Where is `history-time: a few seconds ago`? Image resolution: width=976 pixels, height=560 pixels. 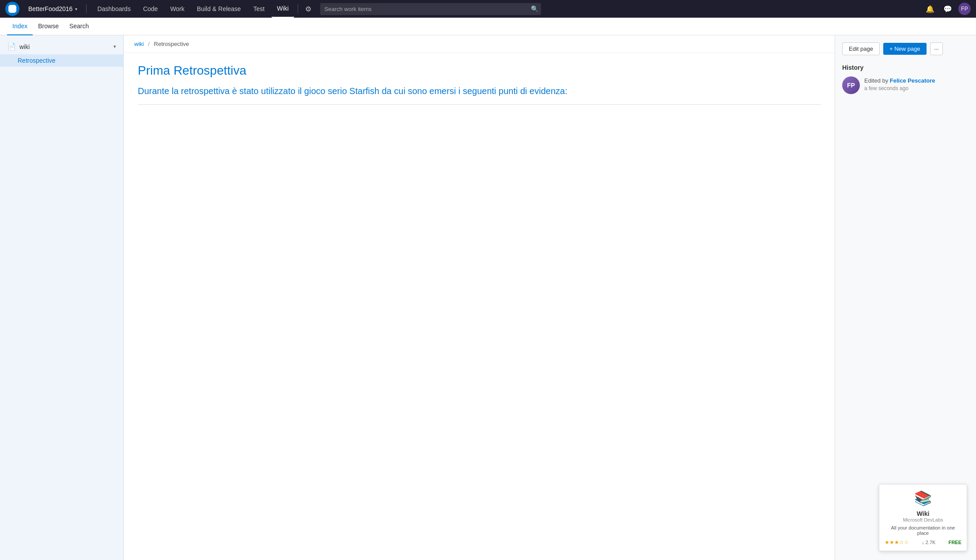
history-time: a few seconds ago is located at coordinates (900, 88).